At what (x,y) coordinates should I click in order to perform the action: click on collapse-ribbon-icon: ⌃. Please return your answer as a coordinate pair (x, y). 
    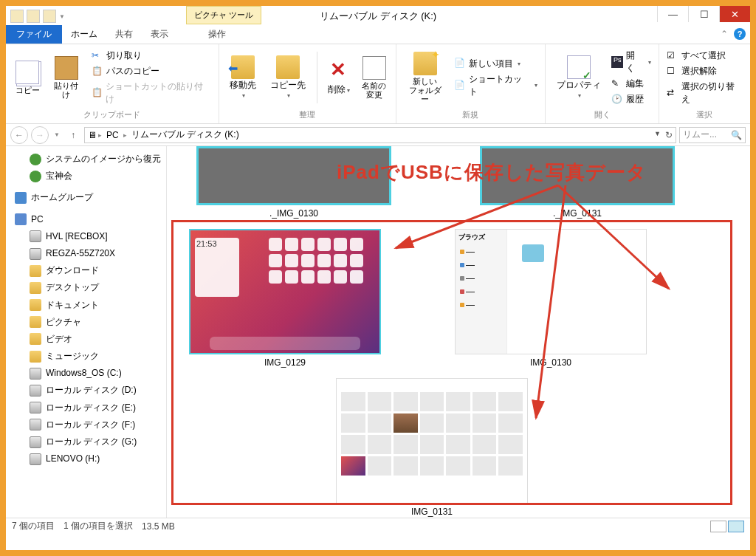
    Looking at the image, I should click on (724, 34).